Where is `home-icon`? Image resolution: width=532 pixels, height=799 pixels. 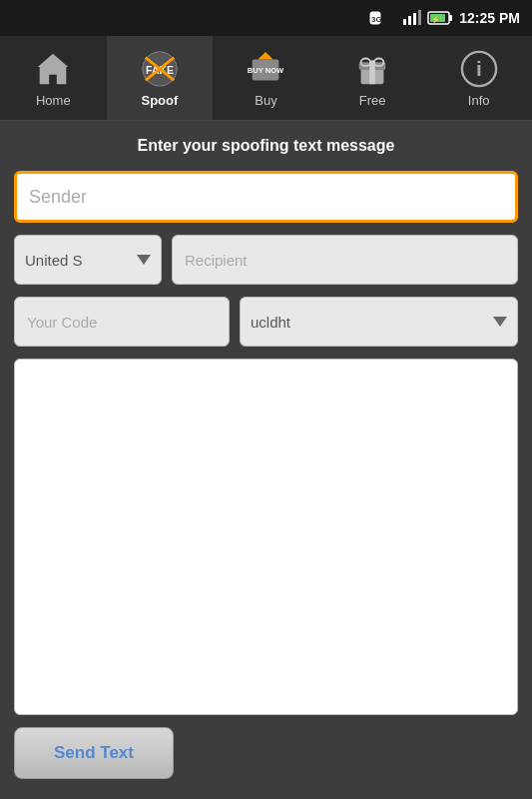 home-icon is located at coordinates (53, 69).